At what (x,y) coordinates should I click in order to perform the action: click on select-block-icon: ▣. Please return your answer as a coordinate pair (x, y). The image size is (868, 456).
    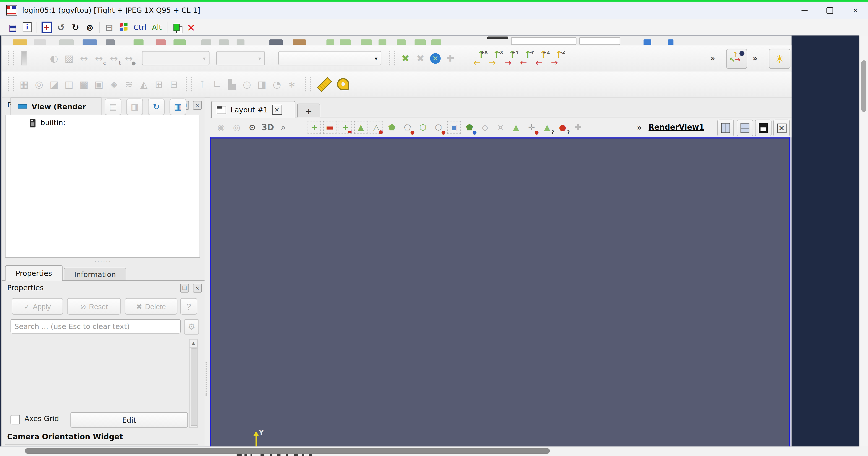
    Looking at the image, I should click on (454, 127).